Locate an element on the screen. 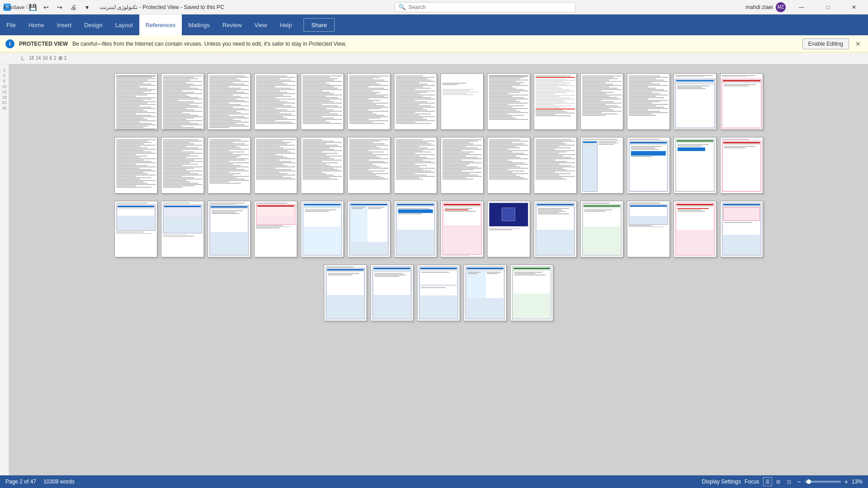 This screenshot has height=488, width=868. ribbon: File Home Insert Design Layout Reference… is located at coordinates (434, 25).